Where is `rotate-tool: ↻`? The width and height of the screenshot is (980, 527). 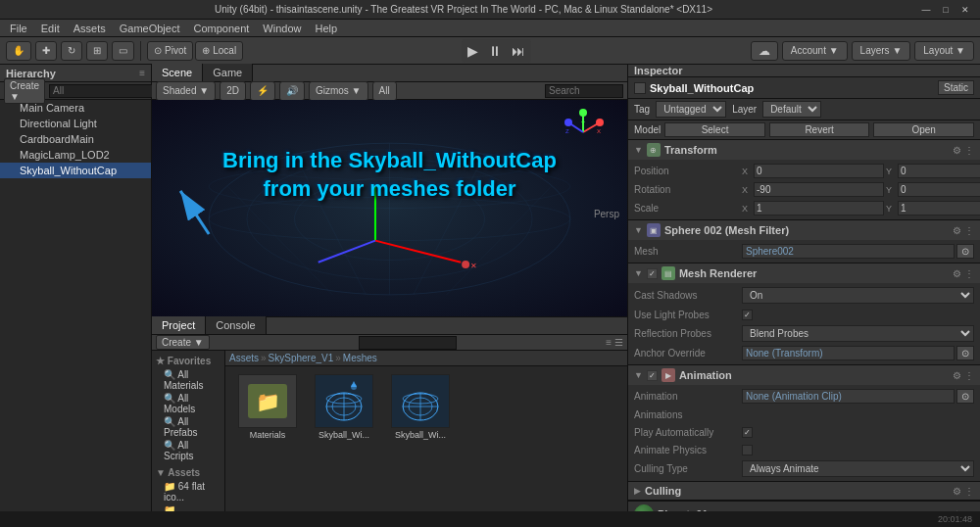
rotate-tool: ↻ is located at coordinates (72, 51).